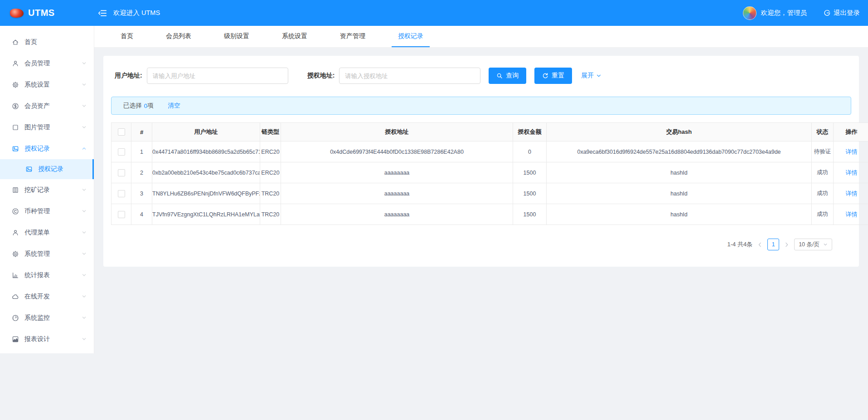  I want to click on sidebar-item-system-management: 系统管理, so click(47, 254).